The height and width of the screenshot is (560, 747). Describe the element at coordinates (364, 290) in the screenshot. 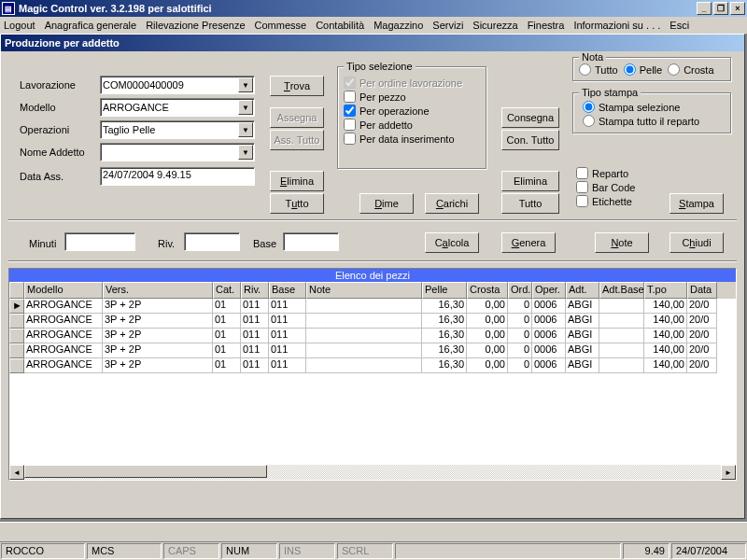

I see `column-header: Note` at that location.